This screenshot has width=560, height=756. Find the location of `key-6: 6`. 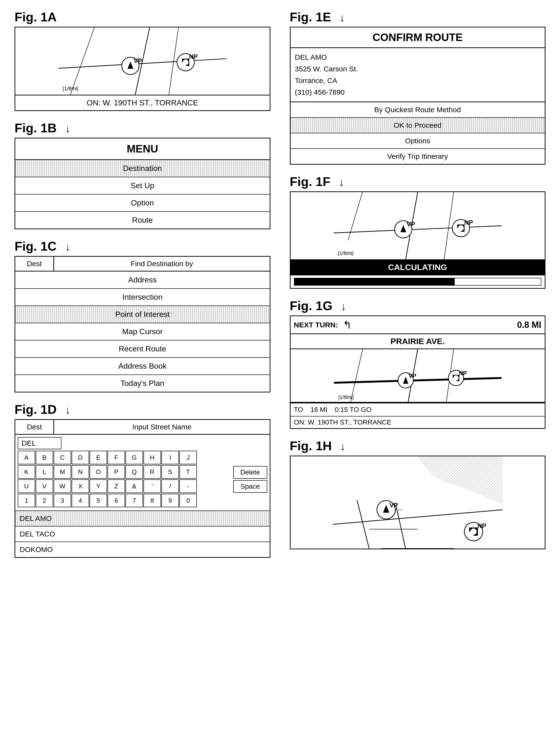

key-6: 6 is located at coordinates (116, 501).